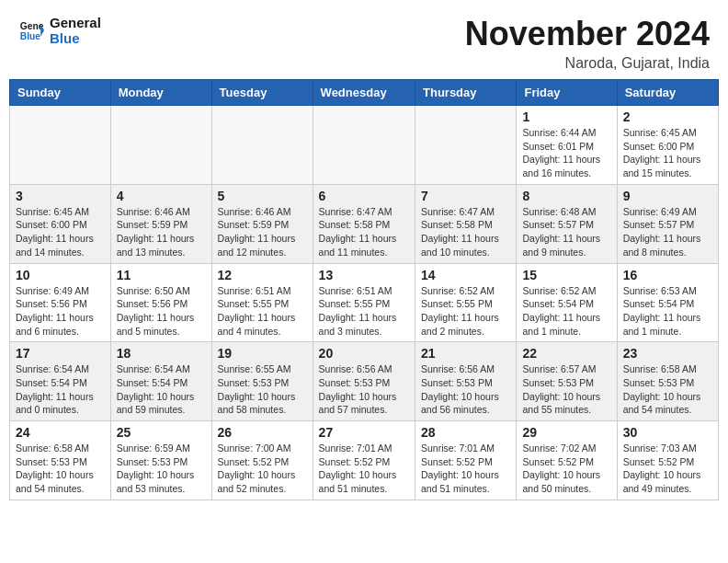 The width and height of the screenshot is (728, 563). Describe the element at coordinates (364, 93) in the screenshot. I see `calendar-header-row: SundayMondayTuesdayWednesdayThursdayFrid…` at that location.